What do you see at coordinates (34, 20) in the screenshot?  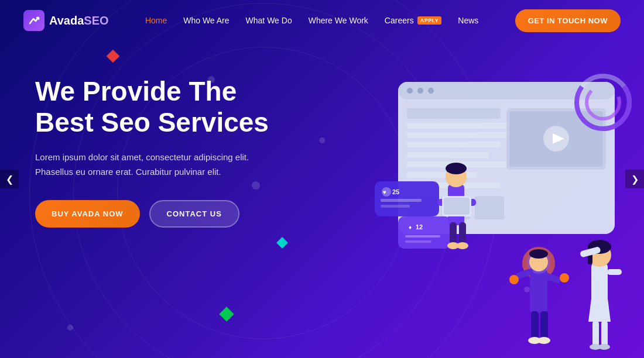 I see `logo-icon` at bounding box center [34, 20].